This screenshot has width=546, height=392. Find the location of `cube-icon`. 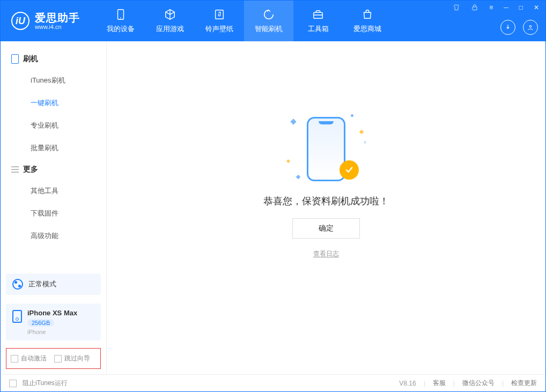

cube-icon is located at coordinates (170, 14).